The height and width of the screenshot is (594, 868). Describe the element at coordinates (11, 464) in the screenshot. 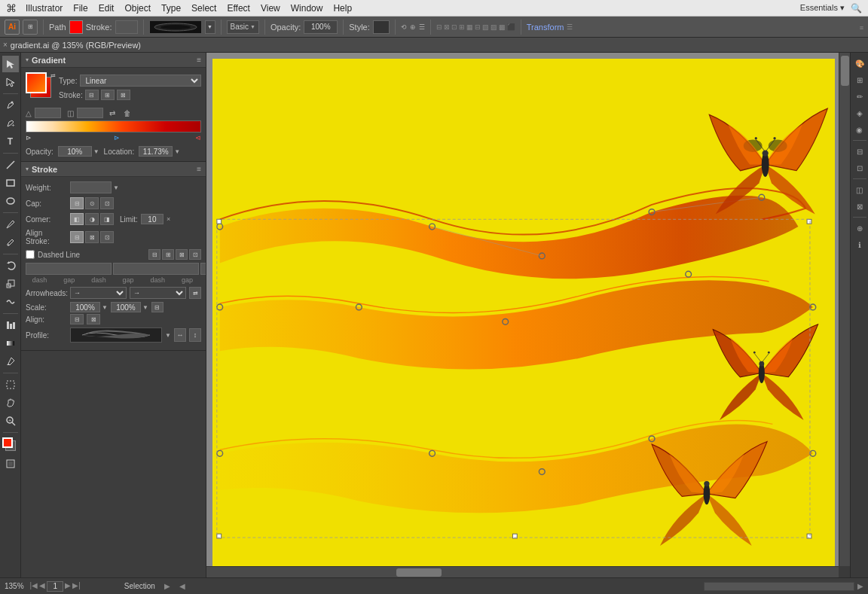

I see `screen-mode-btn` at that location.